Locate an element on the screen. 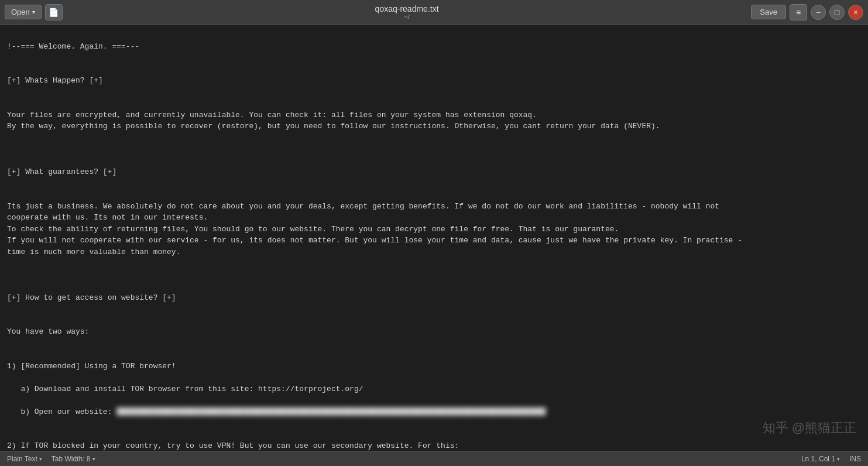 The image size is (868, 466). close-button: × is located at coordinates (856, 12).